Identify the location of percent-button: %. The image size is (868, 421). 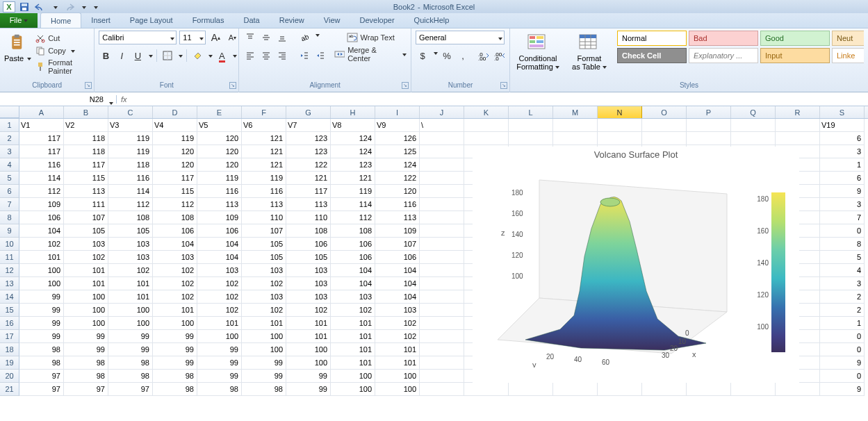
(447, 56).